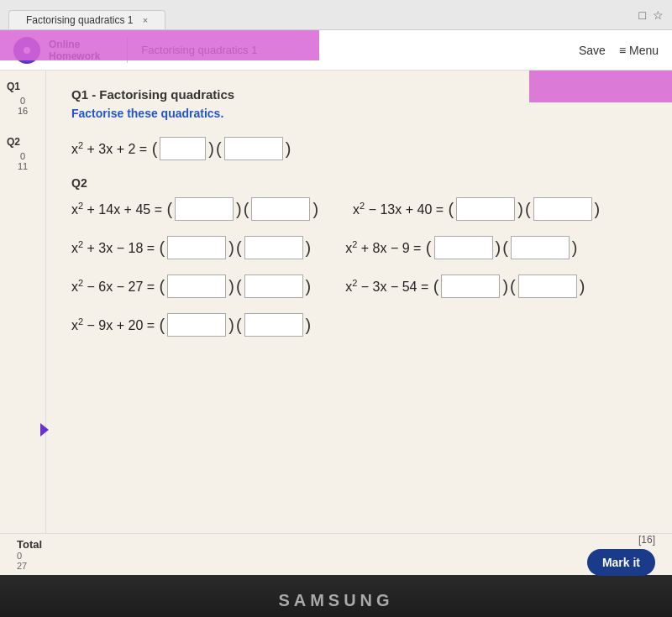 The image size is (672, 617). What do you see at coordinates (145, 20) in the screenshot?
I see `close-tab-icon: ×` at bounding box center [145, 20].